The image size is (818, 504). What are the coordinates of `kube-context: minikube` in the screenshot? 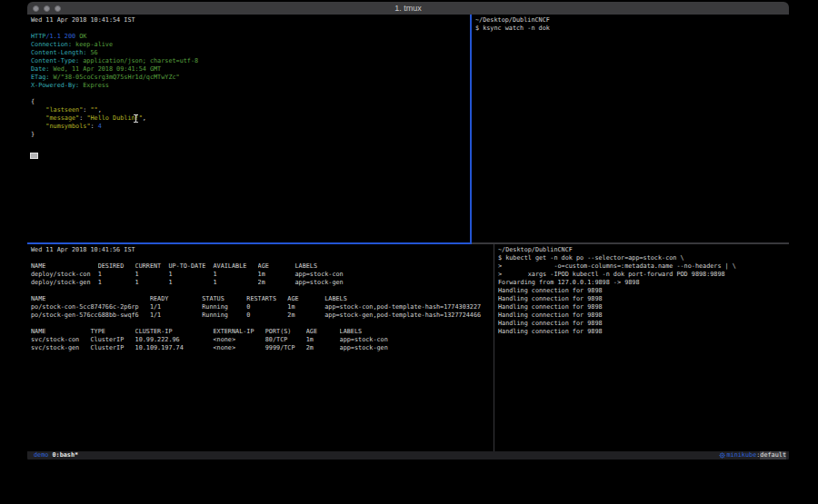 It's located at (742, 456).